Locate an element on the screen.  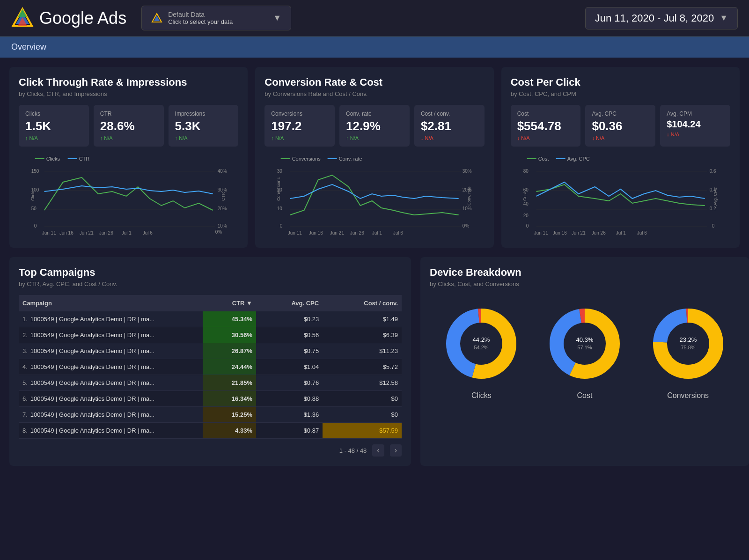
avg-cpc-col-header: Avg. CPC is located at coordinates (289, 303).